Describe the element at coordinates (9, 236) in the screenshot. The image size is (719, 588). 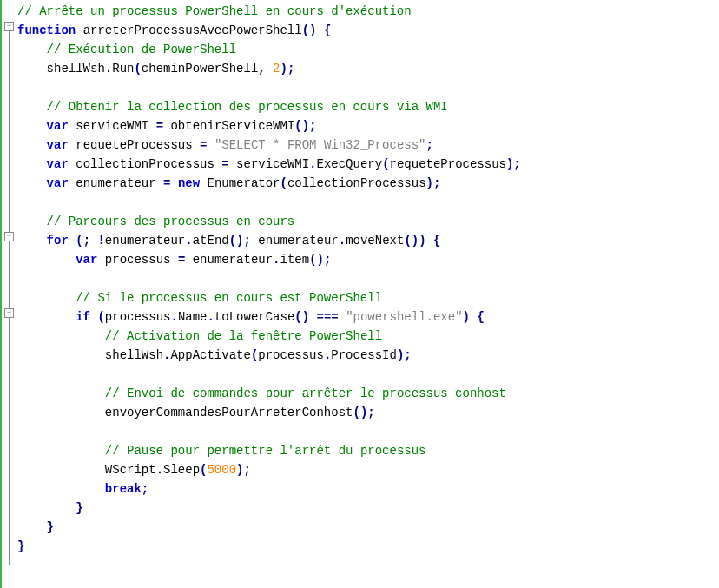
I see `fold-toggle-for: −` at that location.